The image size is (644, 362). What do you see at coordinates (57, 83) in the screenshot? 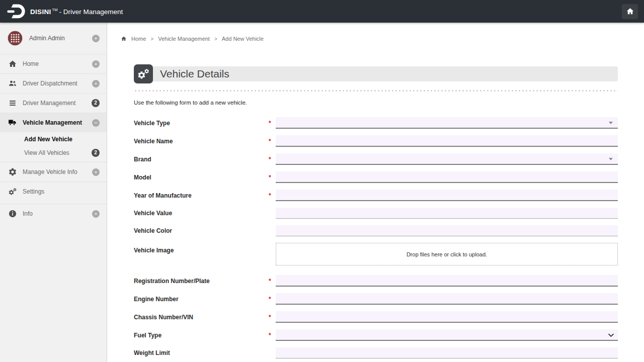
I see `sidebar-item-label: Driver Dispatchment` at bounding box center [57, 83].